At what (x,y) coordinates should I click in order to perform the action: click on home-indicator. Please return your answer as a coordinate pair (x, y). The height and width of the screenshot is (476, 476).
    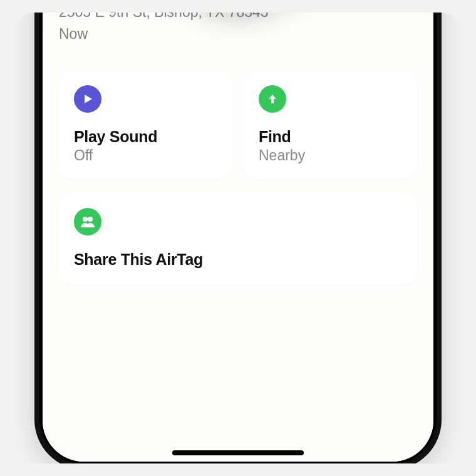
    Looking at the image, I should click on (238, 453).